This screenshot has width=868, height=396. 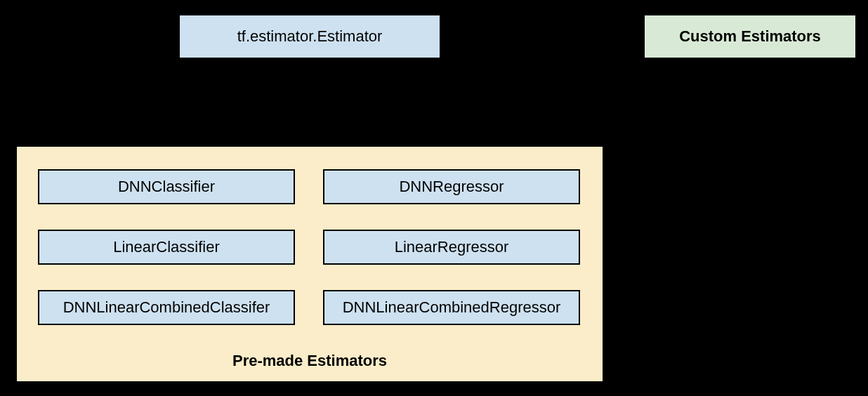 I want to click on premade-title-text: Pre-made Estimators, so click(x=310, y=361).